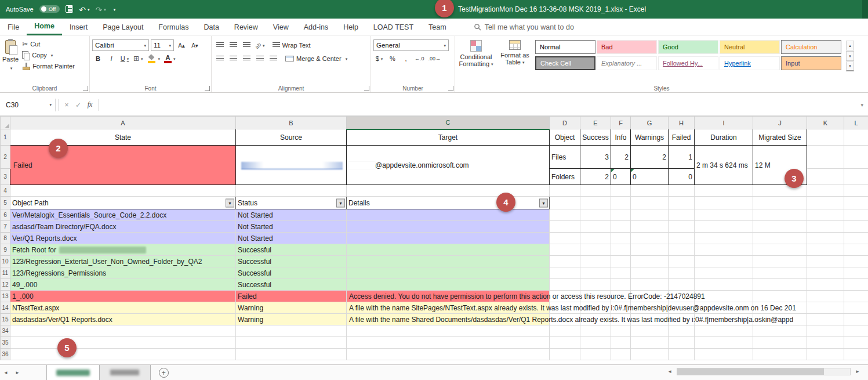 This screenshot has height=380, width=868. Describe the element at coordinates (448, 137) in the screenshot. I see `cell-target-header: Target` at that location.